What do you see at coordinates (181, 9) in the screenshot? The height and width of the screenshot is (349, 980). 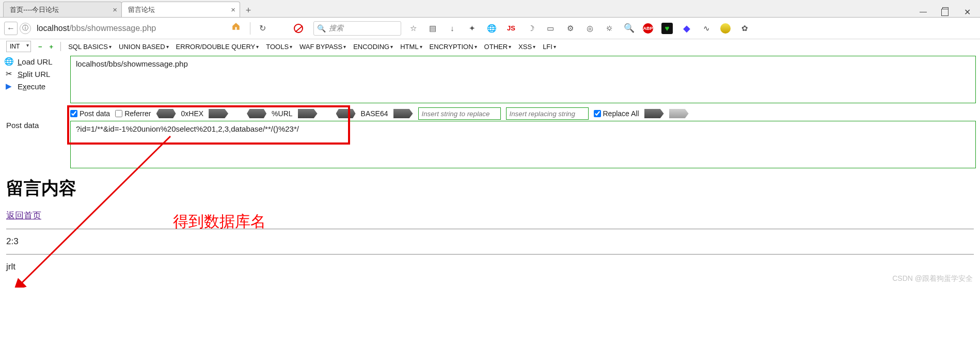 I see `tab-active: 留言论坛 ×` at bounding box center [181, 9].